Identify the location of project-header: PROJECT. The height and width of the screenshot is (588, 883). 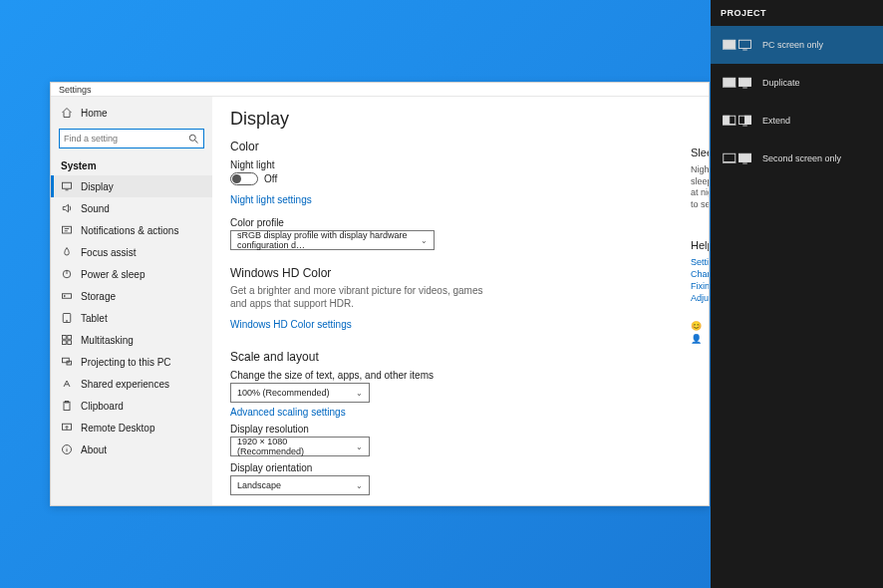
(797, 13).